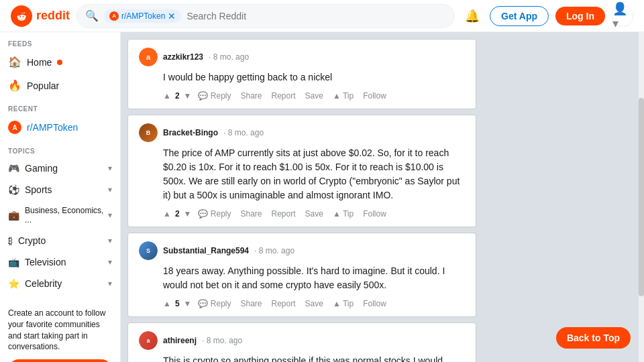  What do you see at coordinates (222, 341) in the screenshot?
I see `comment-4-time: · 8 mo. ago` at bounding box center [222, 341].